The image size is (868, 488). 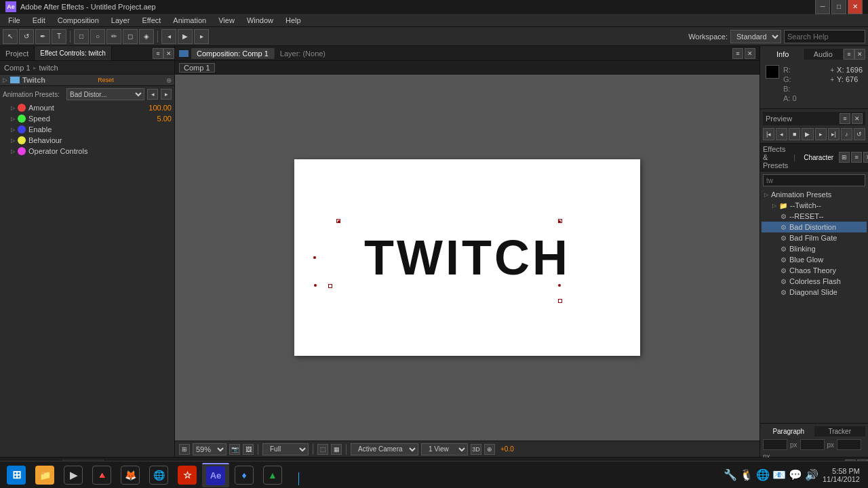 I want to click on tool-rotation: ↺, so click(x=26, y=37).